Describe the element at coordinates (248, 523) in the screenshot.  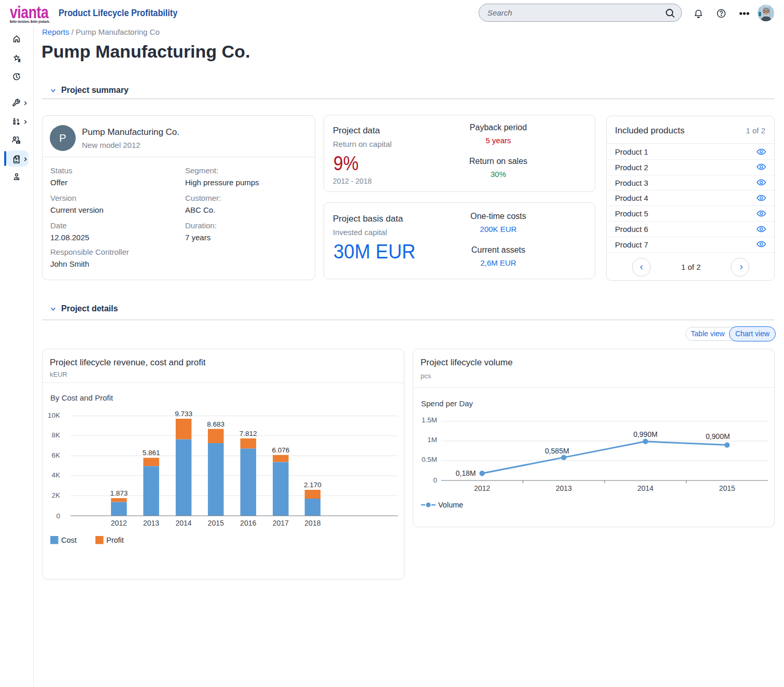
I see `svg-text: 2016` at that location.